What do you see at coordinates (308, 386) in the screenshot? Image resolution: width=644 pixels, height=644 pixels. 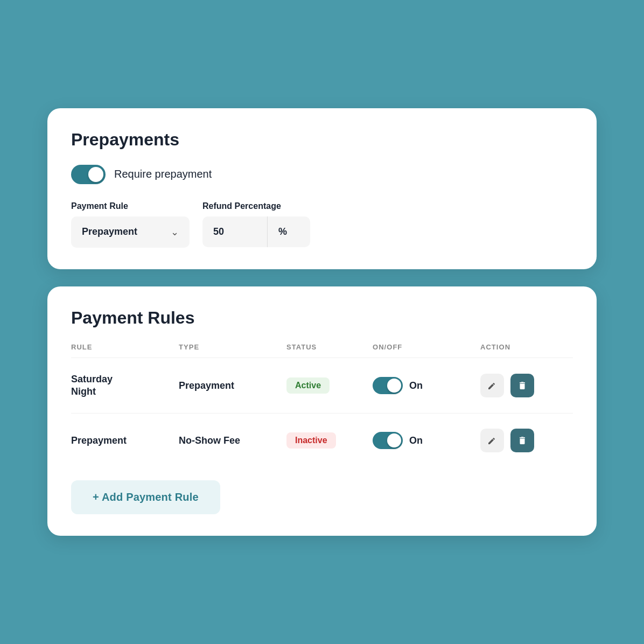 I see `status-badge-active: Active` at bounding box center [308, 386].